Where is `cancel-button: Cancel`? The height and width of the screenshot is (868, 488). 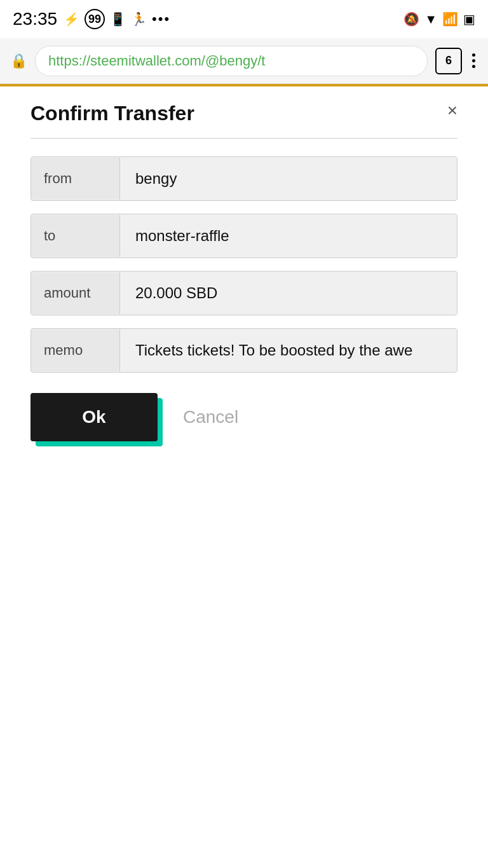 cancel-button: Cancel is located at coordinates (211, 417).